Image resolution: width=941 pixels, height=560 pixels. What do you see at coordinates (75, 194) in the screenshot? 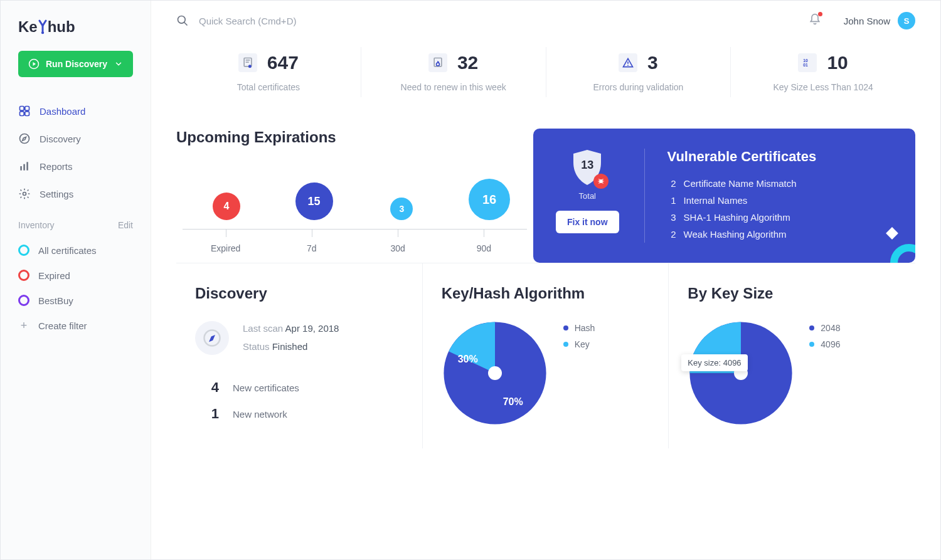
I see `nav-item-settings: Settings` at bounding box center [75, 194].